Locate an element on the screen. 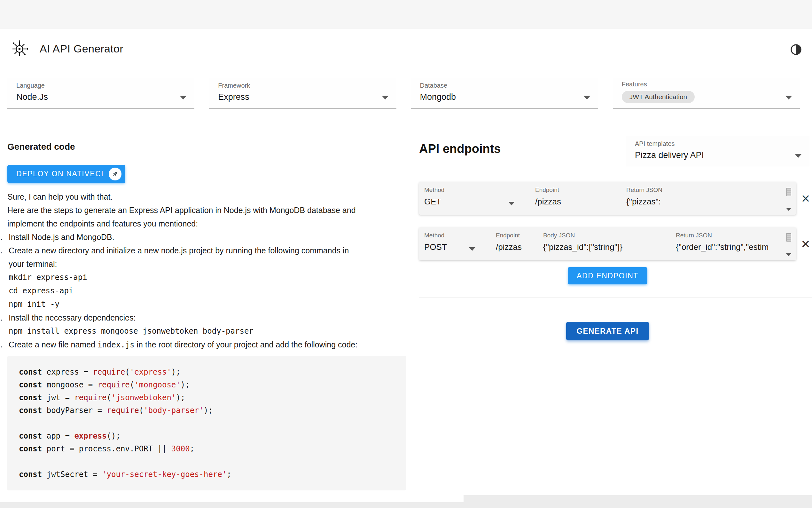 This screenshot has width=812, height=508. step-text: Create a new file named index.js in the … is located at coordinates (207, 345).